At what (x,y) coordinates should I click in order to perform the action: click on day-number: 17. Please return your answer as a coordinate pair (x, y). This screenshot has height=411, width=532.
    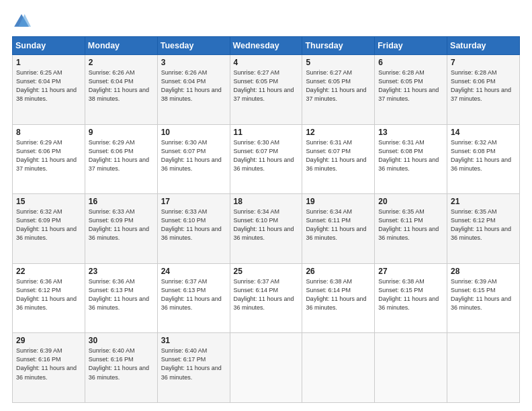
    Looking at the image, I should click on (193, 201).